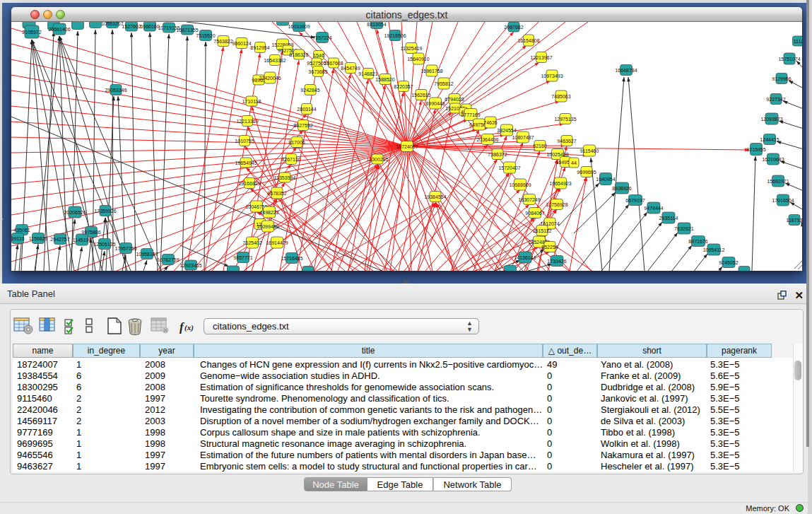  What do you see at coordinates (291, 160) in the screenshot?
I see `svg-text: 8267130` at bounding box center [291, 160].